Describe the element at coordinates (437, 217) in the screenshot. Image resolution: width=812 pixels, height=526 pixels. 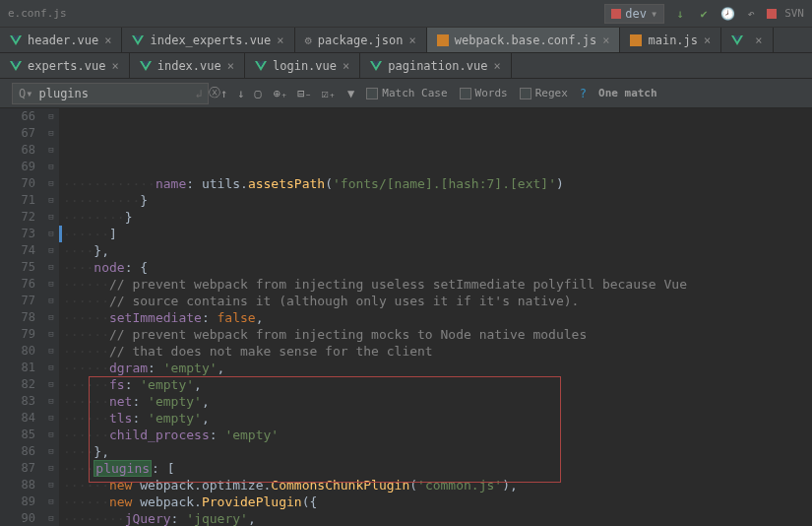
I see `code-line: ········}` at that location.